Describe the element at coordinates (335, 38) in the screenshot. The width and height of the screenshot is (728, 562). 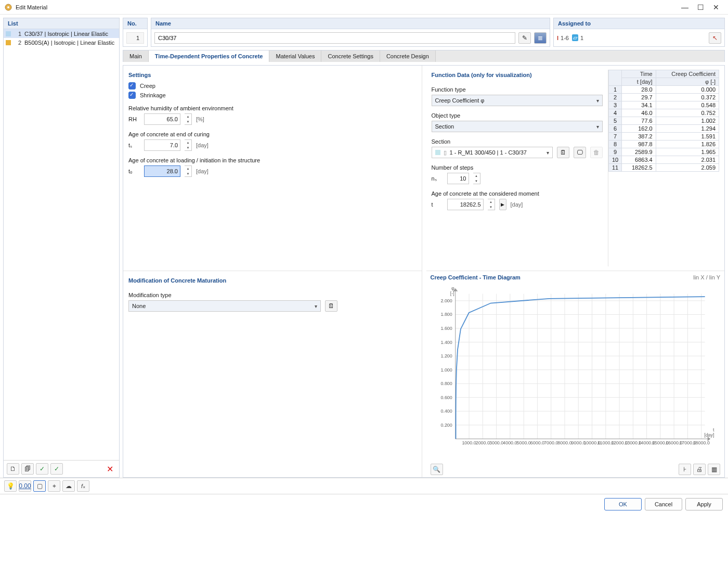
I see `name-input` at that location.